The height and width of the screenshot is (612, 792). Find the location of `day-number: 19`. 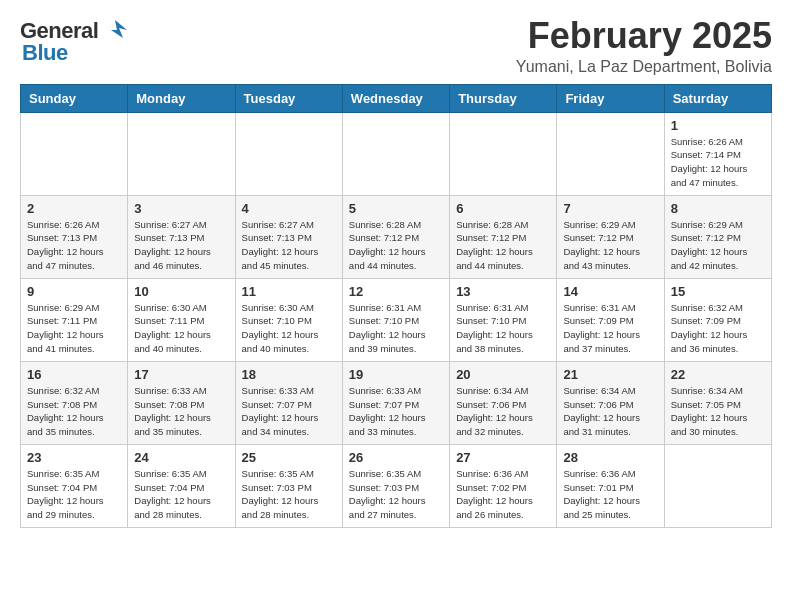

day-number: 19 is located at coordinates (396, 374).